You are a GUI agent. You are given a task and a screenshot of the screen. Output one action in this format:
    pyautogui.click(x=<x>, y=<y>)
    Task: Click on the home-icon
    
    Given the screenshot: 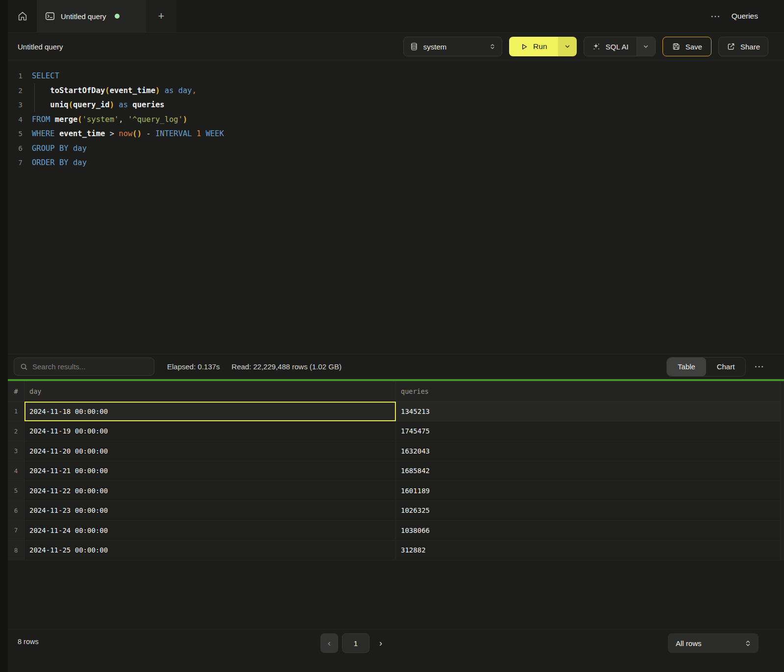 What is the action you would take?
    pyautogui.click(x=23, y=16)
    